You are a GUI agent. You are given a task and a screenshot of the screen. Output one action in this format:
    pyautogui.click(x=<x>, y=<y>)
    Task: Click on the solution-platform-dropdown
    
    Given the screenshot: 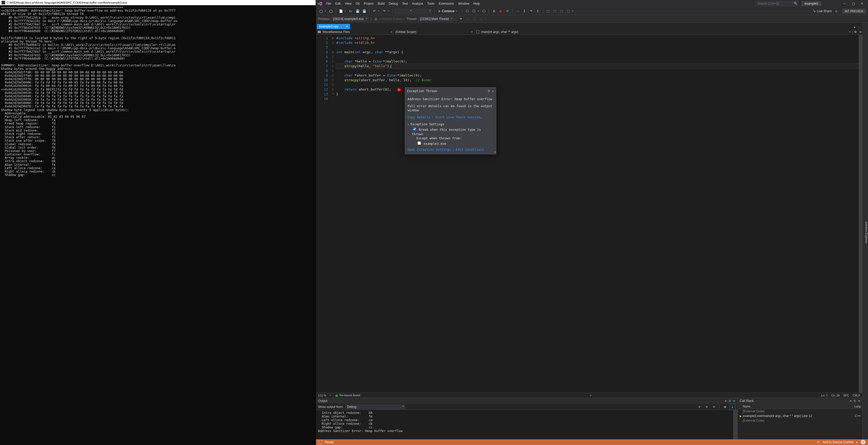 What is the action you would take?
    pyautogui.click(x=423, y=11)
    